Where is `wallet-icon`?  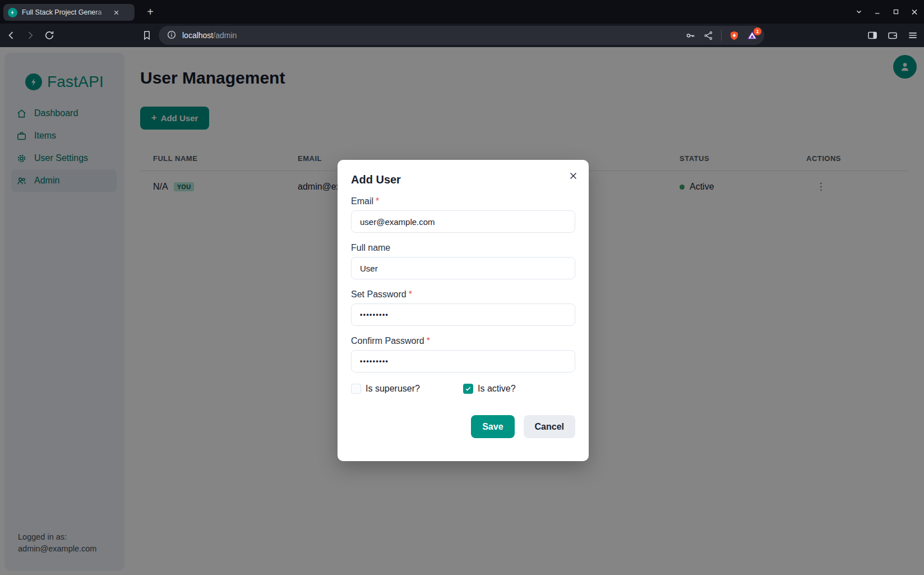
wallet-icon is located at coordinates (893, 35).